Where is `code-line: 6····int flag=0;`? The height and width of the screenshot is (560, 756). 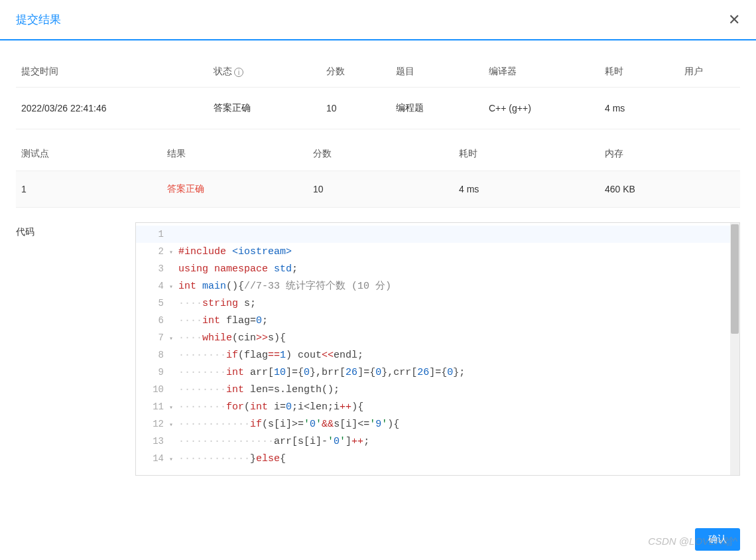
code-line: 6····int flag=0; is located at coordinates (438, 320).